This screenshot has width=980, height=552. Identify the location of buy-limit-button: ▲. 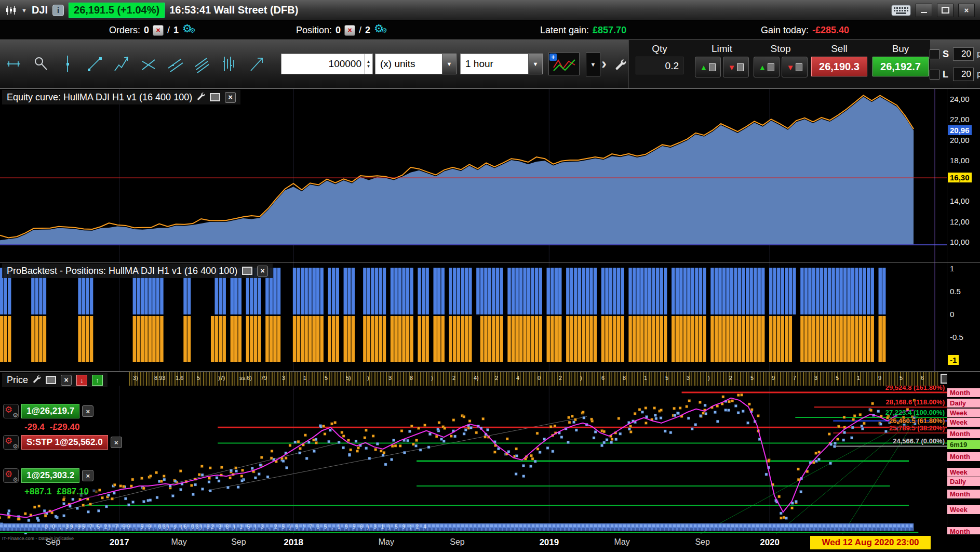
(708, 67).